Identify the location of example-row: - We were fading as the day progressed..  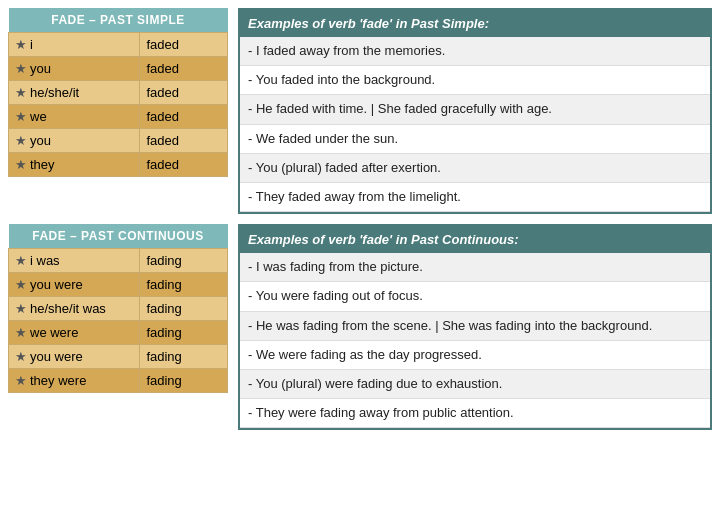
(475, 356).